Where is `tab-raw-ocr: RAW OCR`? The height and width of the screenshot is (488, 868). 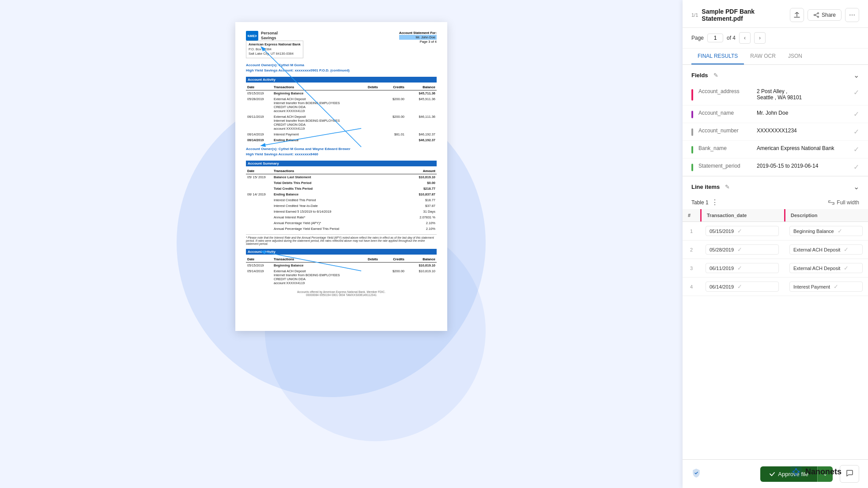 tab-raw-ocr: RAW OCR is located at coordinates (763, 56).